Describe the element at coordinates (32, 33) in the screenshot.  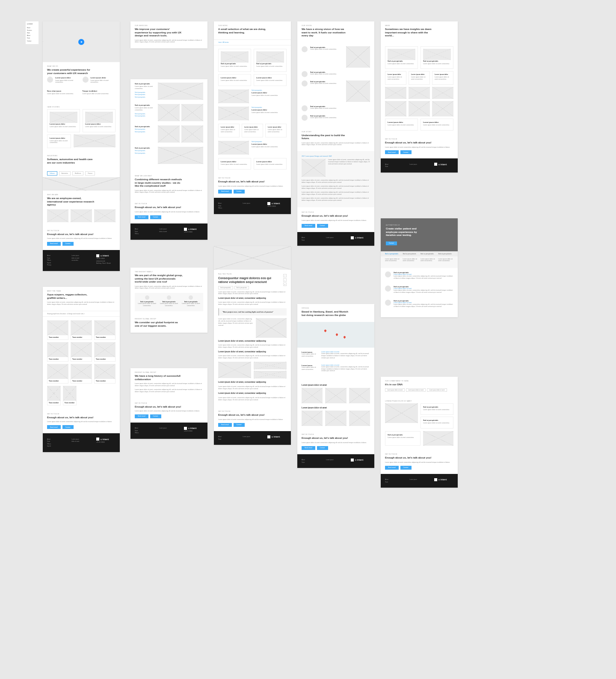
I see `nav-item: Work` at that location.